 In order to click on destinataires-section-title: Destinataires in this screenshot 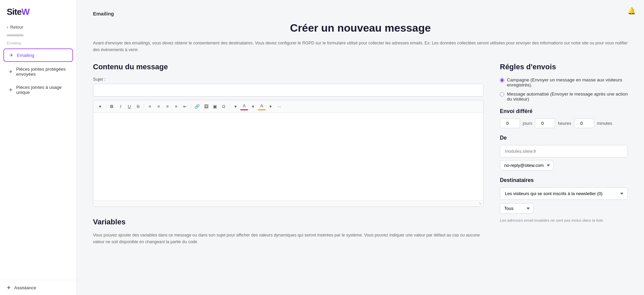, I will do `click(564, 180)`.